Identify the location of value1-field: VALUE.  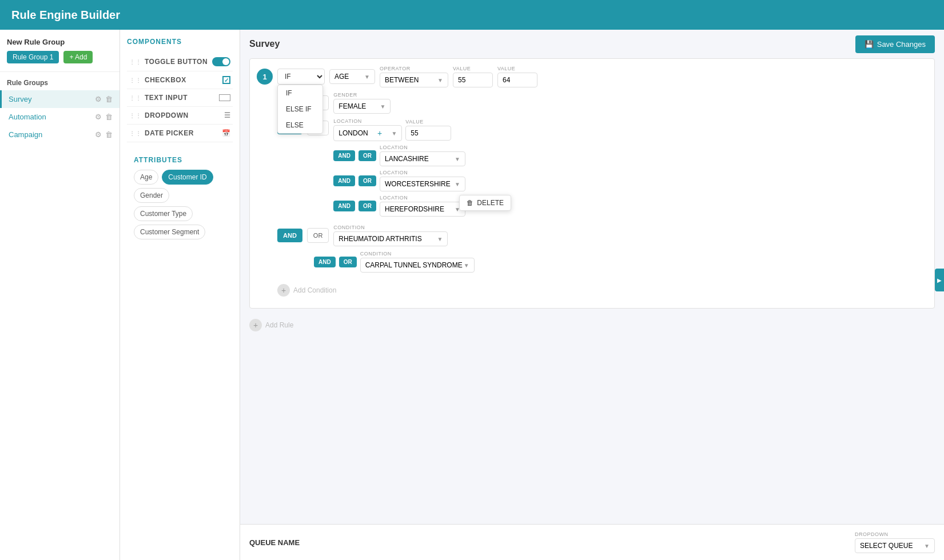
(473, 77).